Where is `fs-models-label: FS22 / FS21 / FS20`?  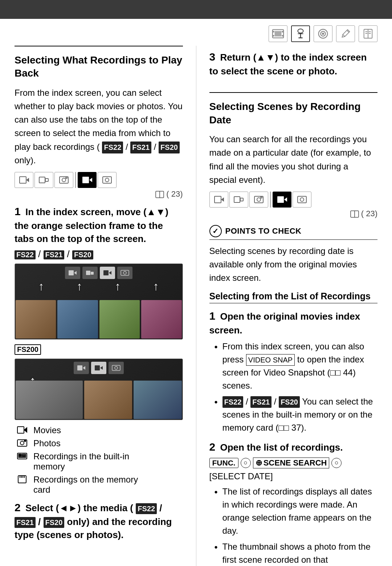 fs-models-label: FS22 / FS21 / FS20 is located at coordinates (99, 254).